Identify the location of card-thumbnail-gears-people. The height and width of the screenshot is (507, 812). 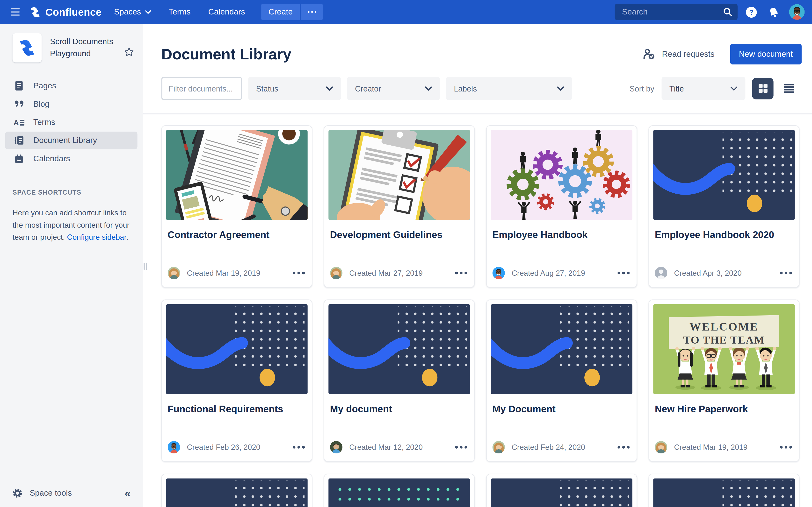
(562, 175).